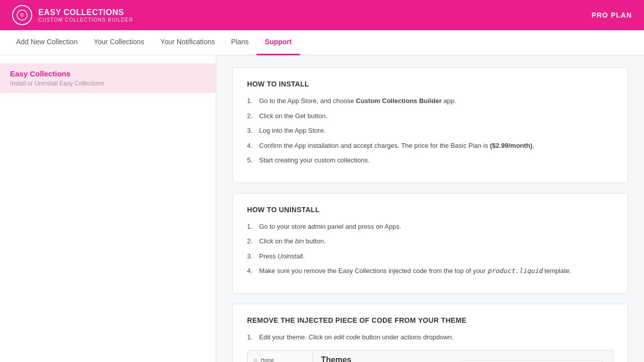 This screenshot has height=362, width=644. I want to click on sidebar-item-desc: Install or Uninstall Easy Collections, so click(108, 83).